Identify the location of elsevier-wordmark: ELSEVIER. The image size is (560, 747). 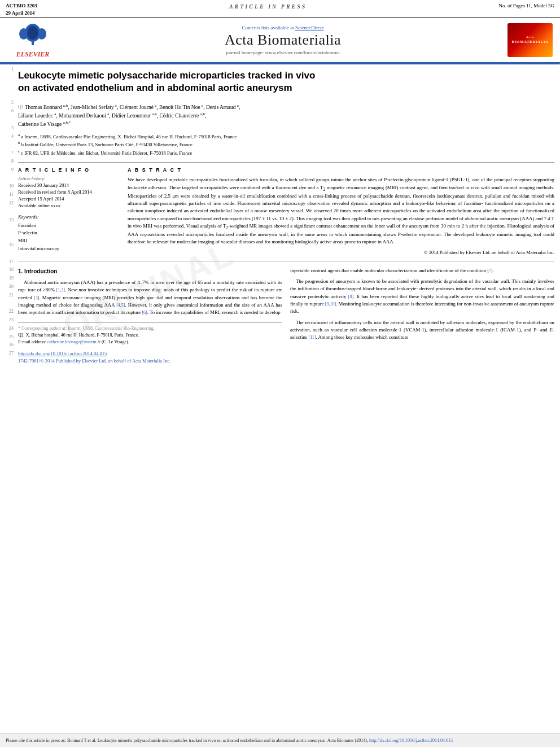
(33, 54).